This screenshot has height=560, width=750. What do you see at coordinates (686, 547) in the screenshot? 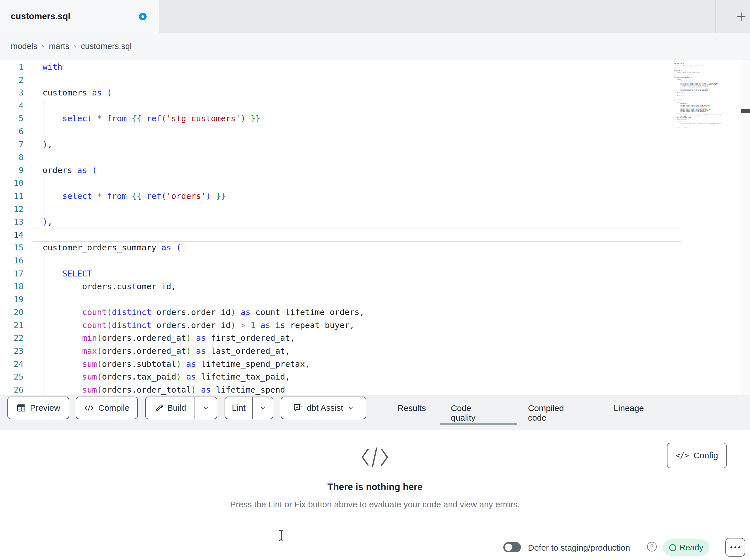
I see `ready-status-badge: Ready` at bounding box center [686, 547].